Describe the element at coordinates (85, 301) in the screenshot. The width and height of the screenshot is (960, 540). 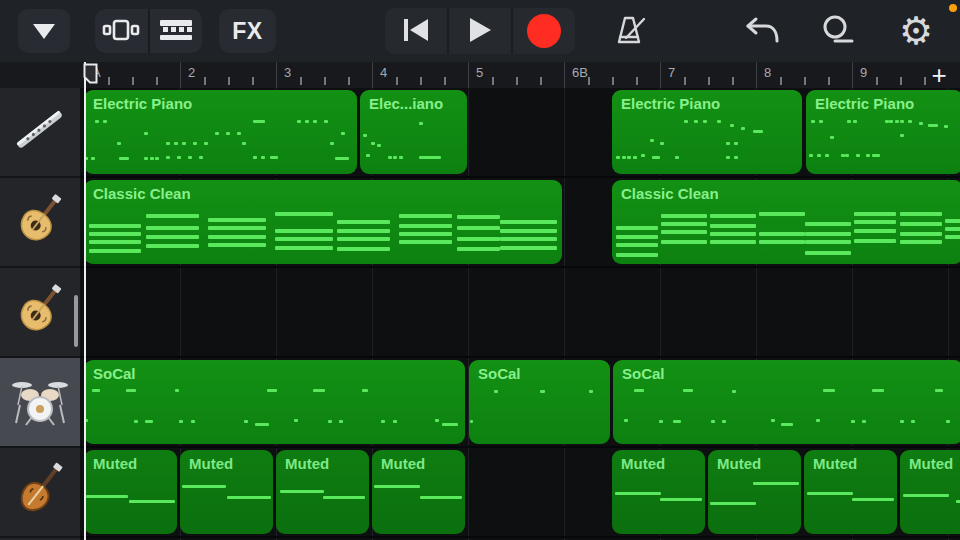
I see `playhead-line` at that location.